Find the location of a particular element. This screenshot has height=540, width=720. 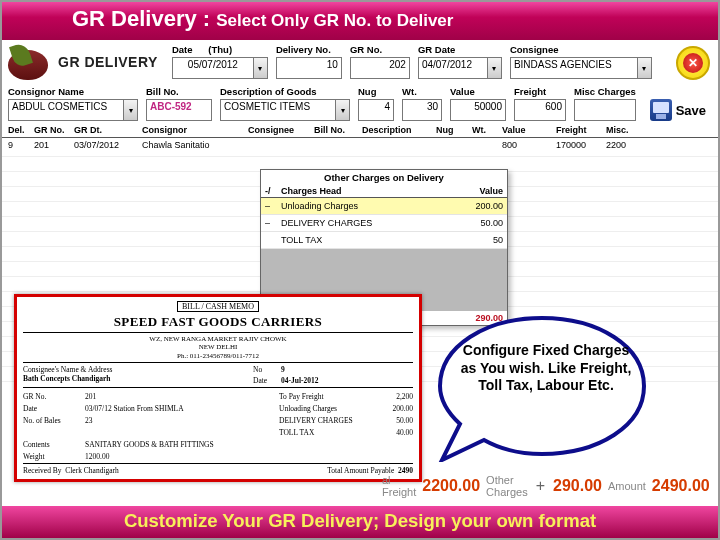

gr-date-field: 04/07/2012 is located at coordinates (453, 68).